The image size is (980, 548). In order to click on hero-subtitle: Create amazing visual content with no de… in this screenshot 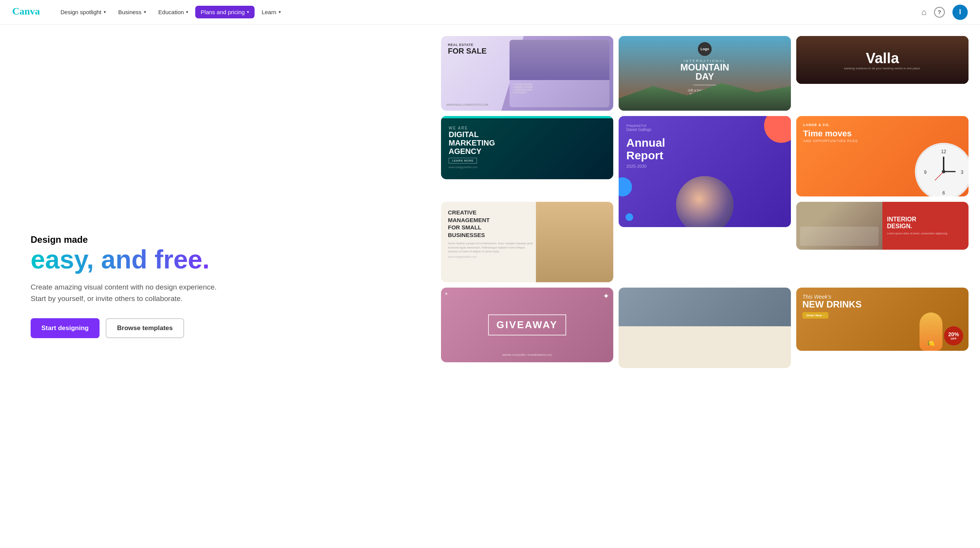, I will do `click(126, 293)`.